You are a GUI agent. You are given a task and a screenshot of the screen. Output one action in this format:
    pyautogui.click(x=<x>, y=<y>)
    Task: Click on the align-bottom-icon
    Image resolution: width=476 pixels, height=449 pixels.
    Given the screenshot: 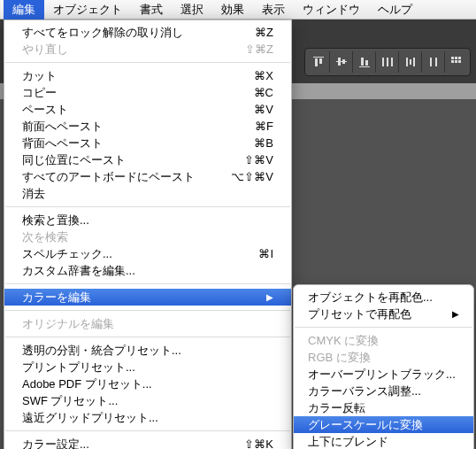 What is the action you would take?
    pyautogui.click(x=365, y=62)
    